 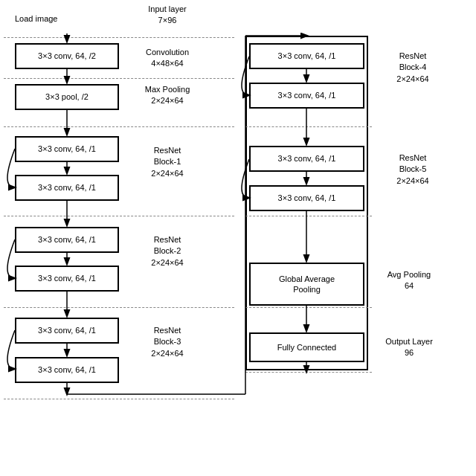 What do you see at coordinates (409, 281) in the screenshot?
I see `label-avg-pooling: Avg Pooling64` at bounding box center [409, 281].